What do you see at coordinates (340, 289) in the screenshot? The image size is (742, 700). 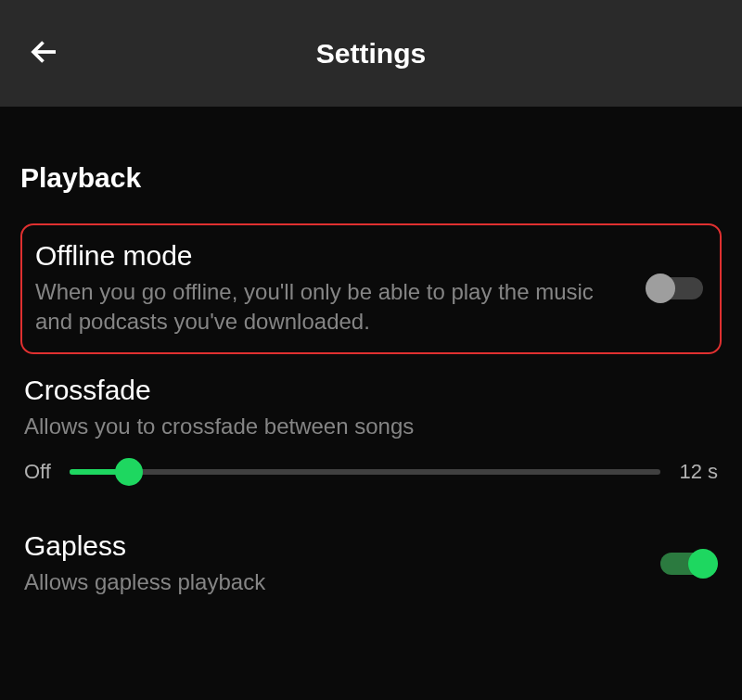 I see `setting-text: Offline mode When you go offline, you'll…` at bounding box center [340, 289].